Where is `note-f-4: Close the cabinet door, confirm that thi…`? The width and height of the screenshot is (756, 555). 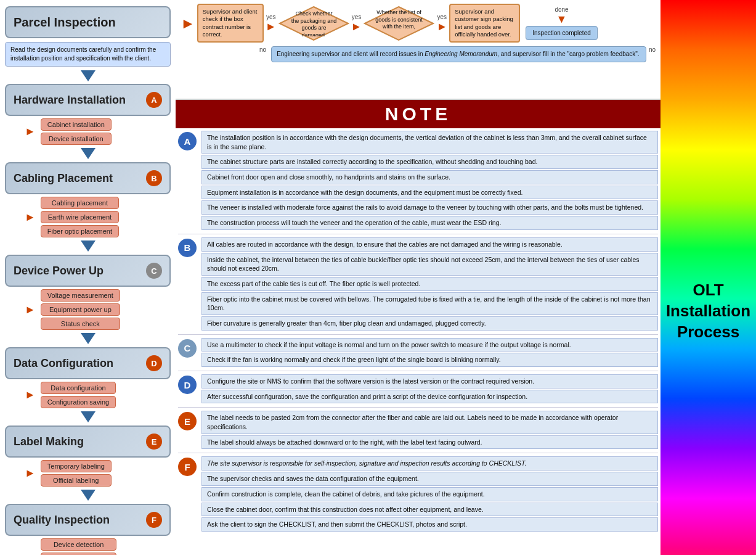 note-f-4: Close the cabinet door, confirm that thi… is located at coordinates (430, 509).